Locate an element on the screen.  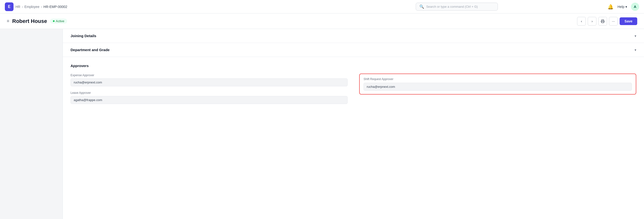
notification-bell-icon: 🔔 is located at coordinates (610, 7).